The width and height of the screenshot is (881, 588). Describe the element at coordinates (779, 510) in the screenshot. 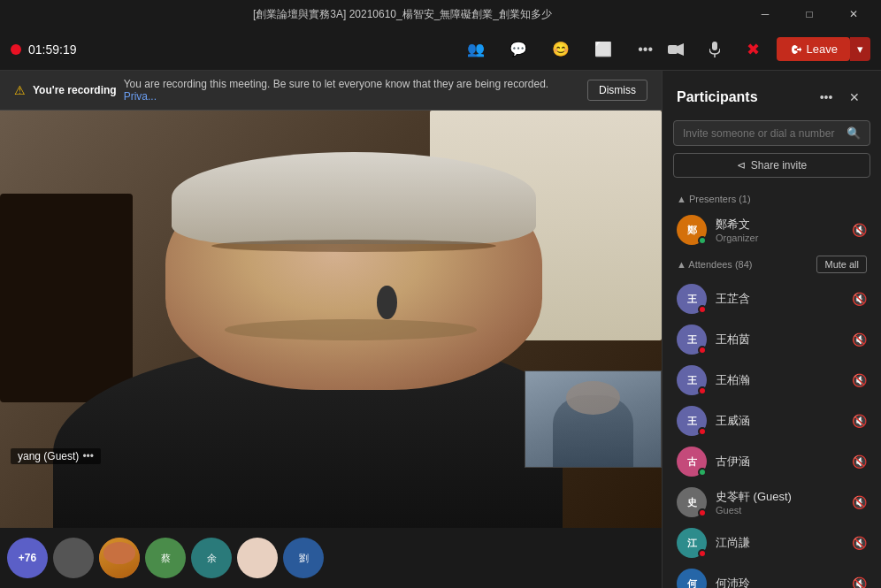

I see `participant-sub-5: Guest` at that location.